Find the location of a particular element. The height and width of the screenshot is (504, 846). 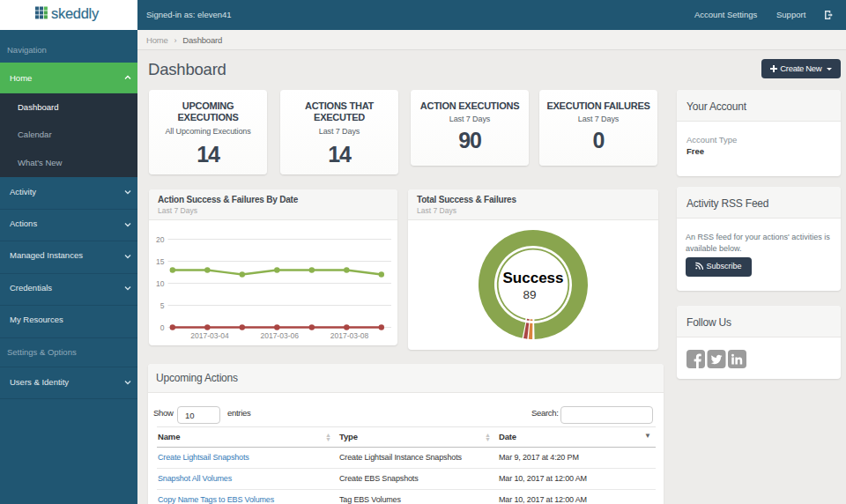

svg-text: 2017-03-04 is located at coordinates (210, 336).